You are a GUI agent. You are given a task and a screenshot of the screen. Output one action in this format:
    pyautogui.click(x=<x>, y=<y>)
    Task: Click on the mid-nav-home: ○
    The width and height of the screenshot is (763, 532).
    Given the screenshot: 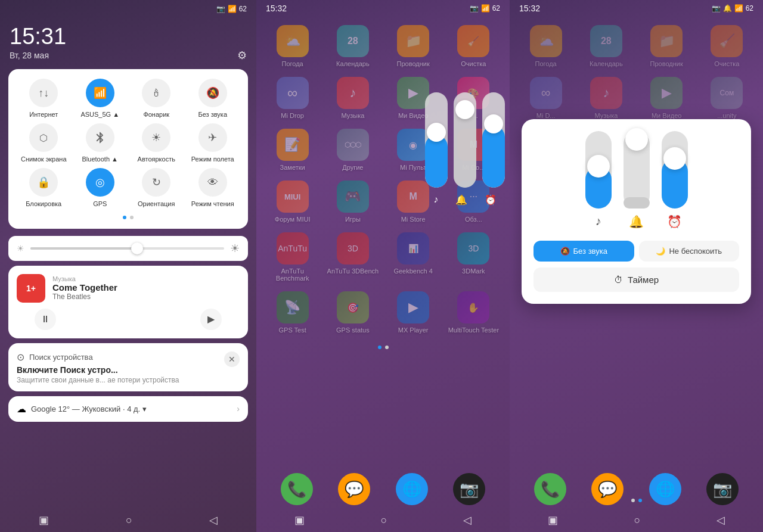 What is the action you would take?
    pyautogui.click(x=384, y=521)
    